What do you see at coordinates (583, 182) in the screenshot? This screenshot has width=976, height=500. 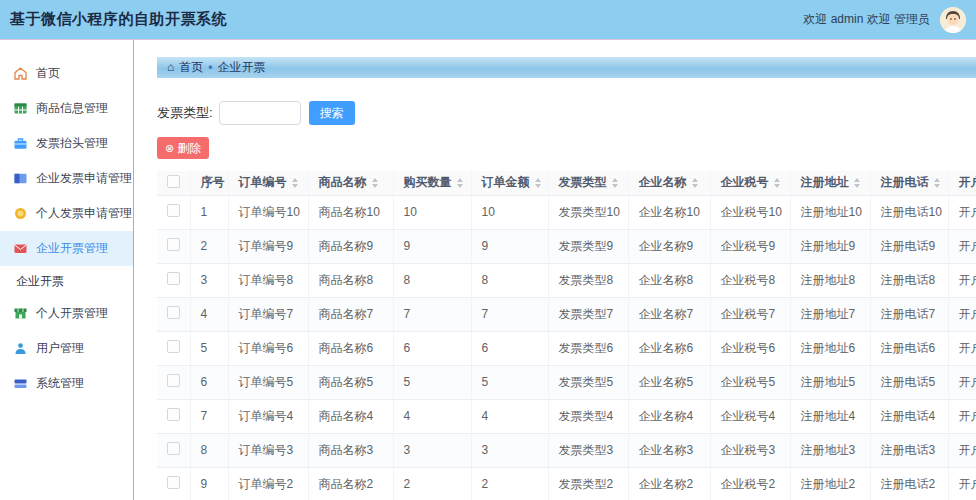 I see `column-header-label: 发票类型` at bounding box center [583, 182].